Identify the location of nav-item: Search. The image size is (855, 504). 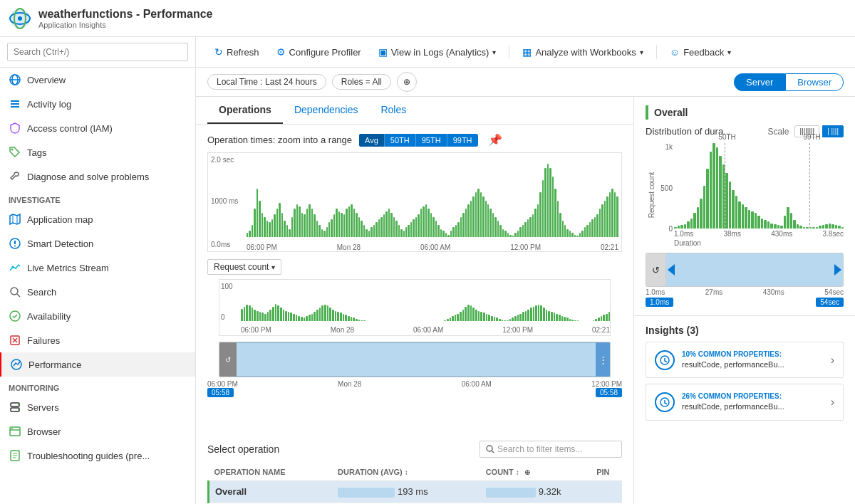
(98, 292).